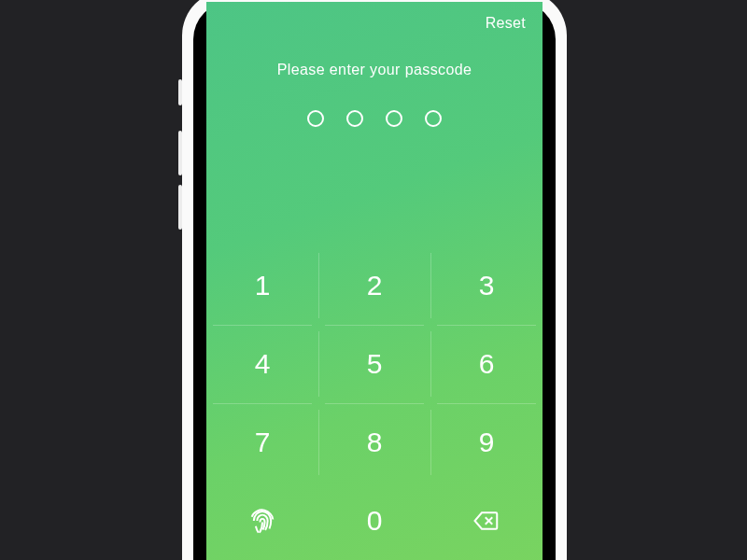 The width and height of the screenshot is (747, 560). I want to click on key-9: 9, so click(486, 442).